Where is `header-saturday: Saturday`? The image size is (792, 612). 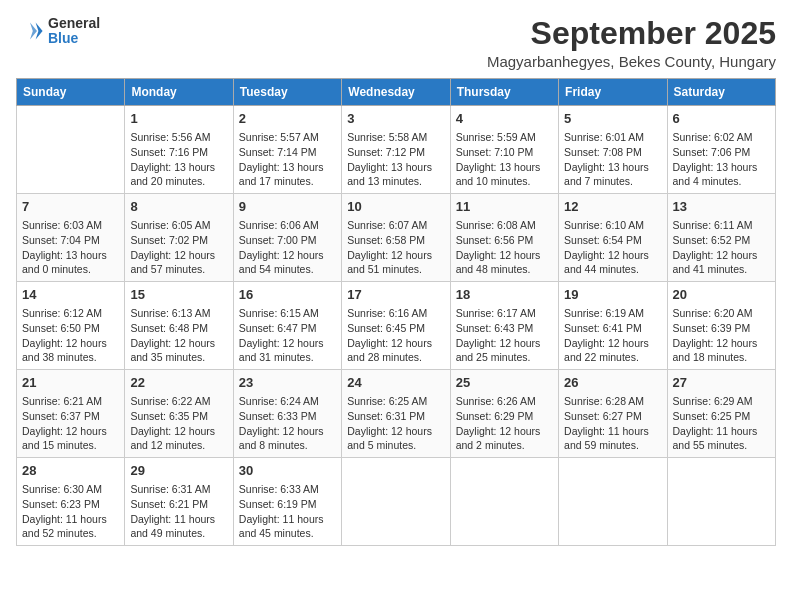
header-saturday: Saturday is located at coordinates (721, 92).